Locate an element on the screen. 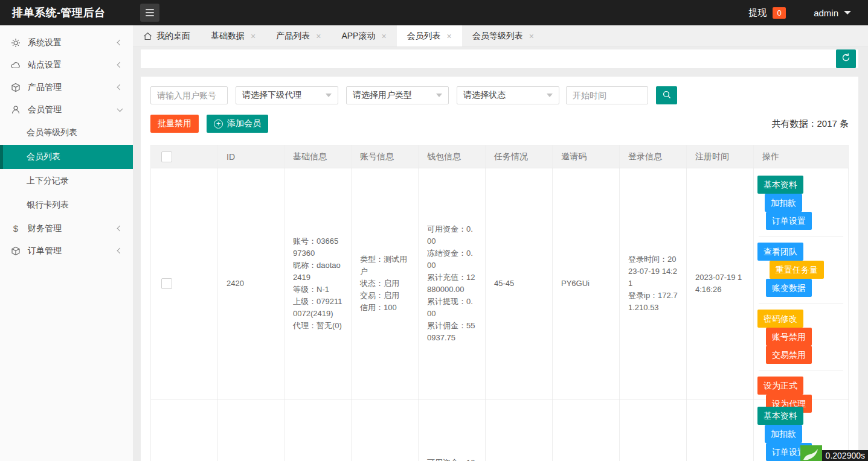 This screenshot has width=868, height=461. status-select: 请选择状态 is located at coordinates (508, 95).